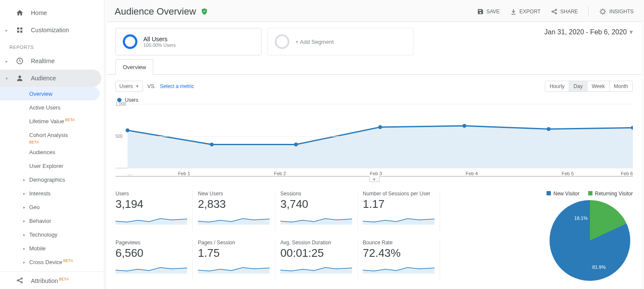 The image size is (644, 289). What do you see at coordinates (234, 243) in the screenshot?
I see `metric-label: Pages / Session` at bounding box center [234, 243].